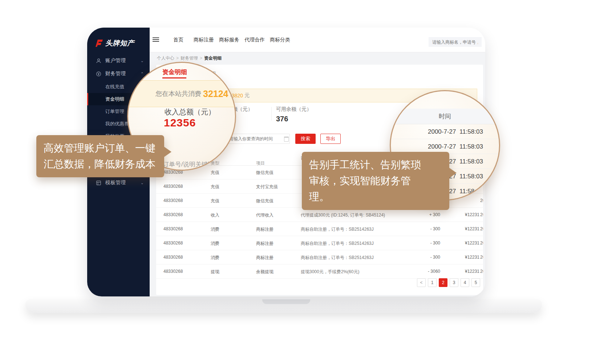 The image size is (616, 364). What do you see at coordinates (255, 40) in the screenshot?
I see `nav-item-3: 代理合作` at bounding box center [255, 40].